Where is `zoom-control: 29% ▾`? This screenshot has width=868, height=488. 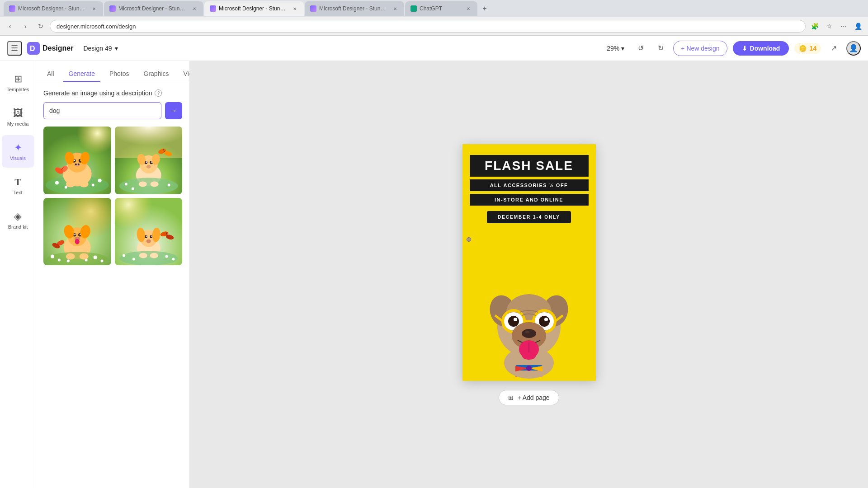
zoom-control: 29% ▾ is located at coordinates (616, 48).